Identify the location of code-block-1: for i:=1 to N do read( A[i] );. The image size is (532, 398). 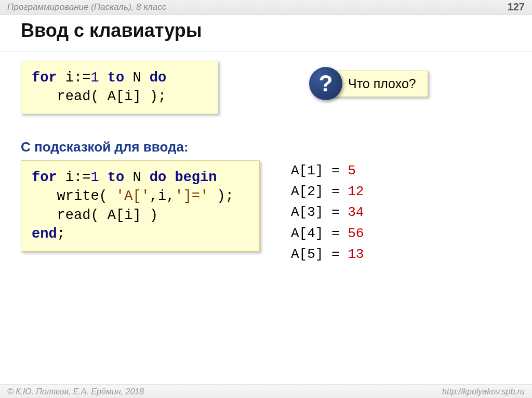
(119, 87).